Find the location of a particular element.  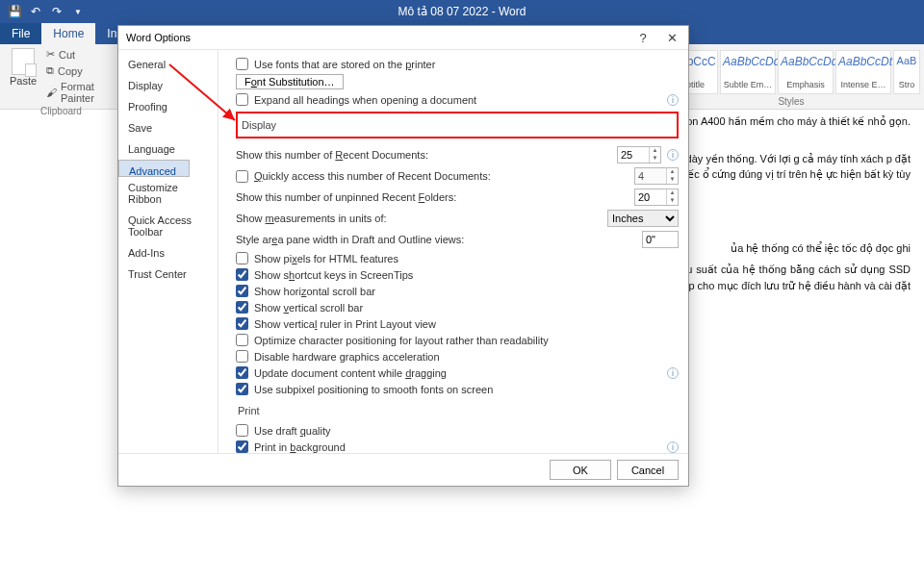

chk-draft-quality is located at coordinates (243, 431).